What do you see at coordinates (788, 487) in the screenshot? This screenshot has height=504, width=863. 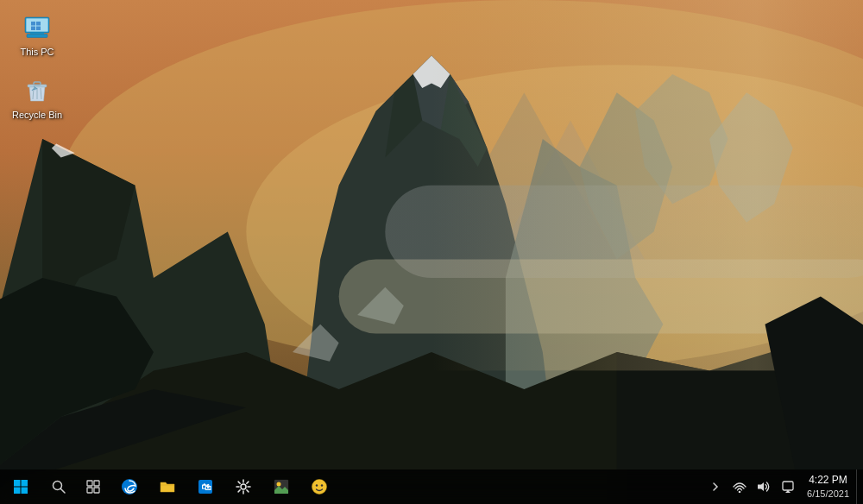 I see `tray-action-center-icon` at bounding box center [788, 487].